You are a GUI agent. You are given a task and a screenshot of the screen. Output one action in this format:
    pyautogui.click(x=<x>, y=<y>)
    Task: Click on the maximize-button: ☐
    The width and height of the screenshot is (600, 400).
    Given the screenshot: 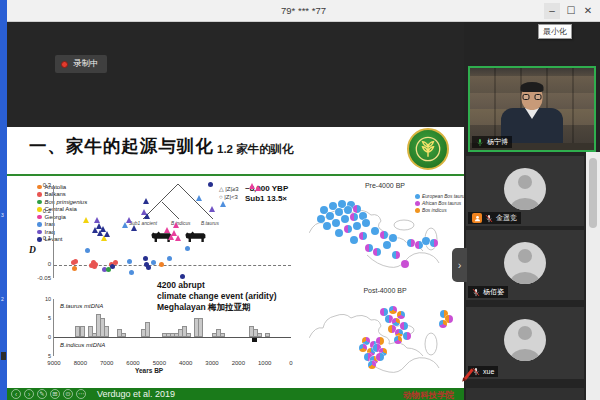 What is the action you would take?
    pyautogui.click(x=571, y=11)
    